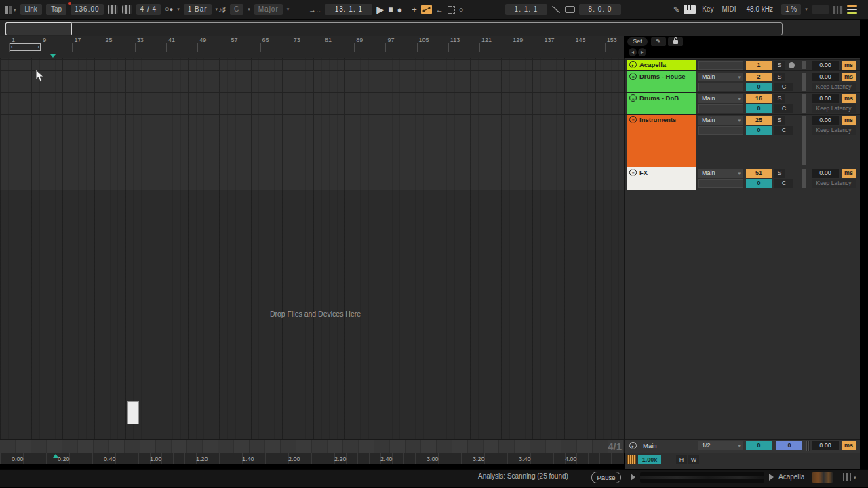 Image resolution: width=868 pixels, height=488 pixels. What do you see at coordinates (789, 446) in the screenshot?
I see `main-volume-slider: 0` at bounding box center [789, 446].